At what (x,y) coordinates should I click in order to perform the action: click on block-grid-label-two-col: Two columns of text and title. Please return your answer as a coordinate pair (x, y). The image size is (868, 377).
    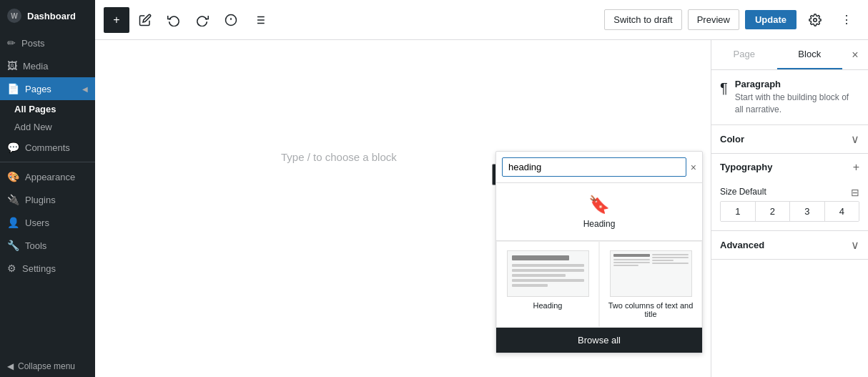
    Looking at the image, I should click on (651, 310).